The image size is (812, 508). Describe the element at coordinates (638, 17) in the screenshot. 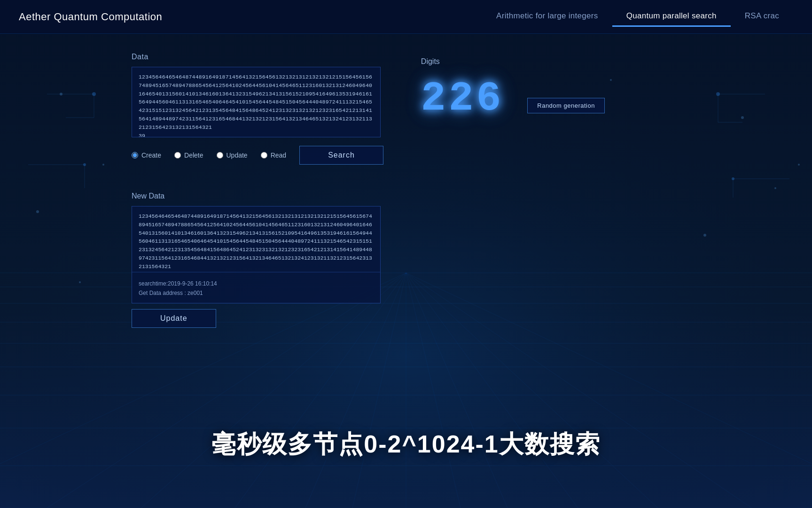

I see `nav-tabs: Arithmetic for large integers Quantum pa…` at that location.